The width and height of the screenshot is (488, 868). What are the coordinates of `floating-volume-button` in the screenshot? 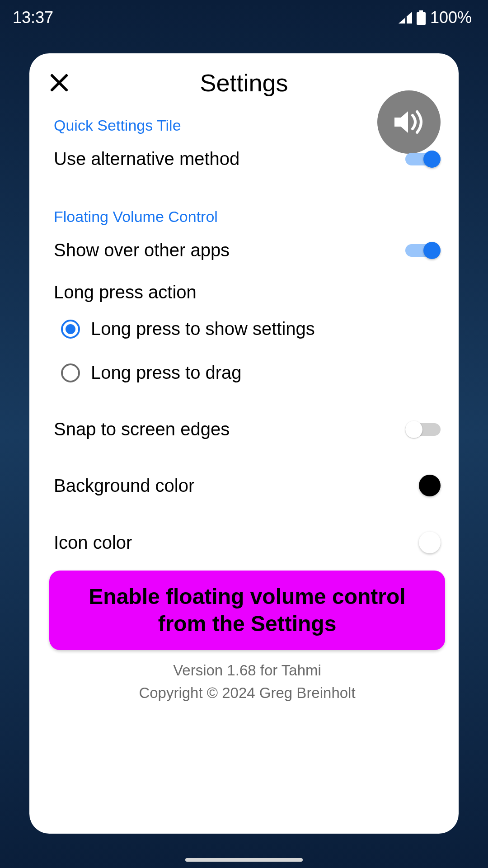 It's located at (409, 122).